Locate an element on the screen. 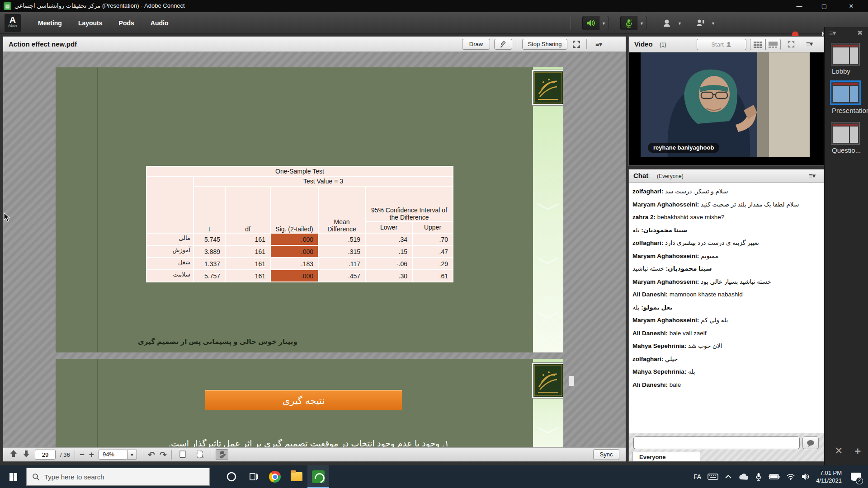  redo-button: ↷ is located at coordinates (163, 455).